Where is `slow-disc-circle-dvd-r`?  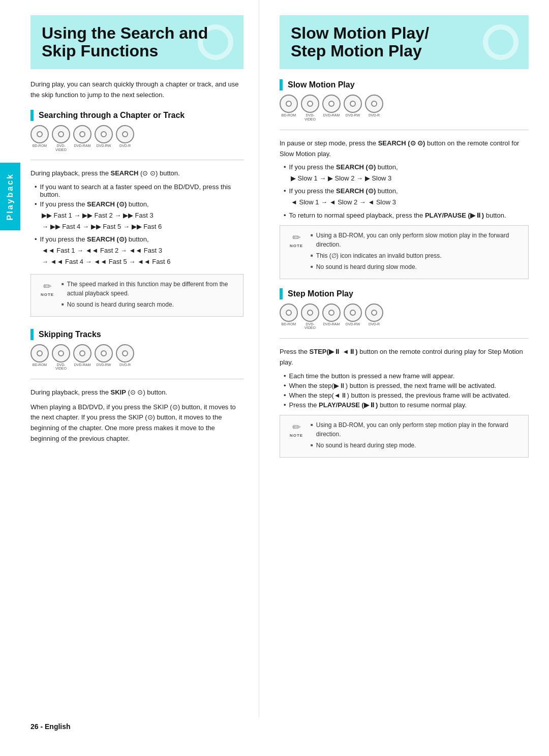
slow-disc-circle-dvd-r is located at coordinates (374, 104).